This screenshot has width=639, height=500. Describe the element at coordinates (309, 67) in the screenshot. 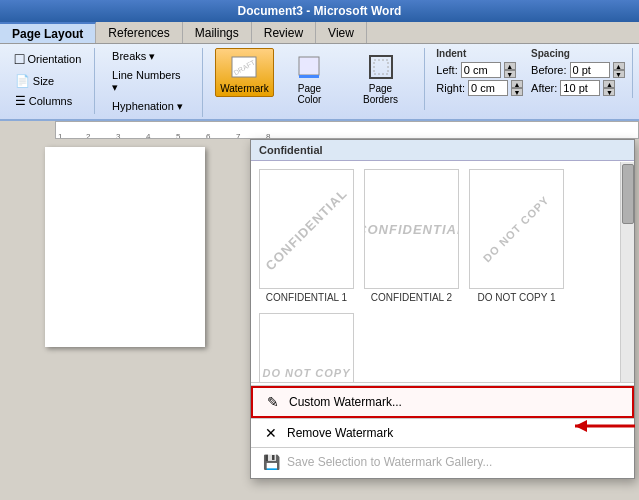

I see `page-color-icon` at that location.